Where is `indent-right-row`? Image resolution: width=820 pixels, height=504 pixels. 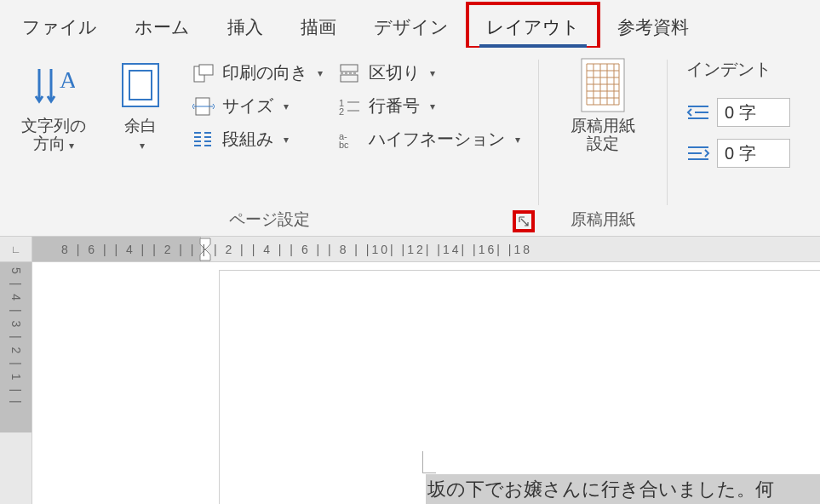
indent-right-row is located at coordinates (738, 153).